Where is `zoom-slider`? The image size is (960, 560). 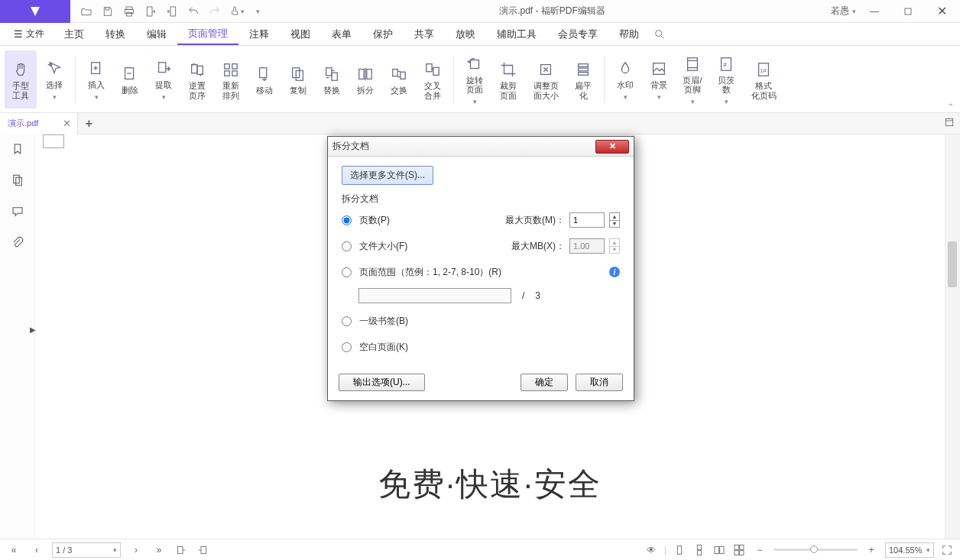
zoom-slider is located at coordinates (816, 550).